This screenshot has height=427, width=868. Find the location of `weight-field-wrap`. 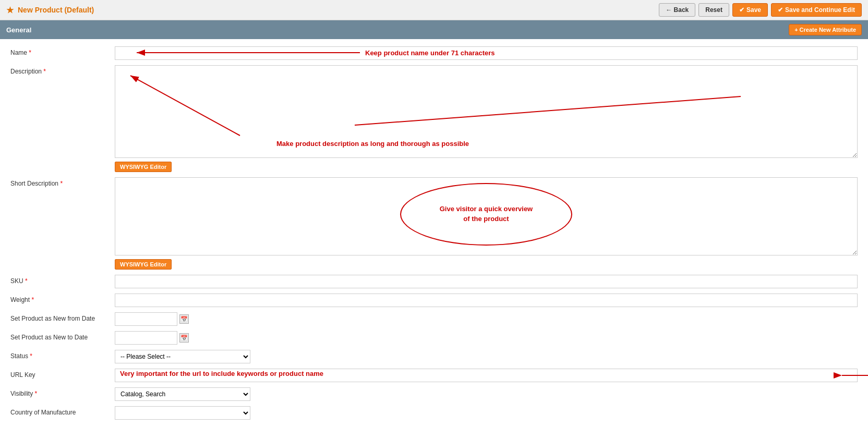

weight-field-wrap is located at coordinates (486, 300).